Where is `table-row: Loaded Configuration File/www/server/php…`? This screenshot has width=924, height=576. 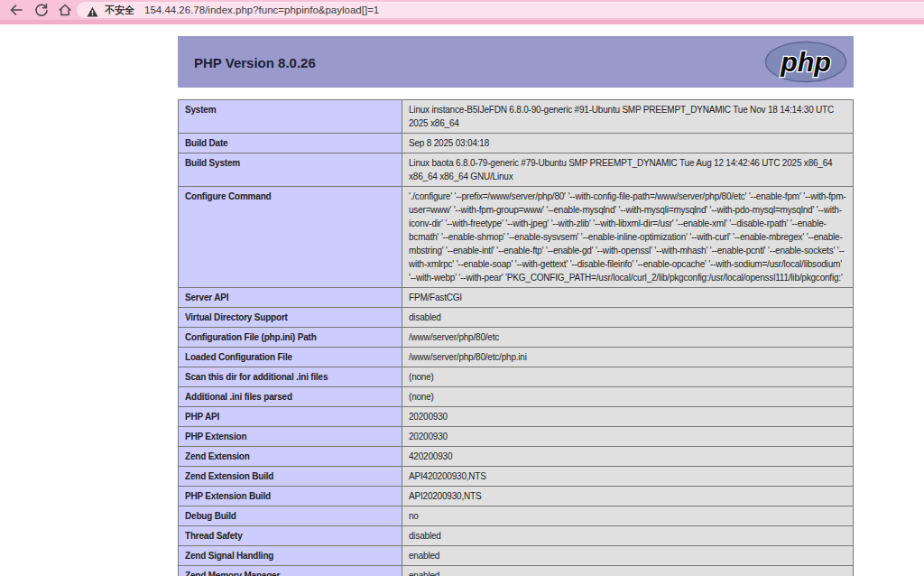 table-row: Loaded Configuration File/www/server/php… is located at coordinates (516, 358).